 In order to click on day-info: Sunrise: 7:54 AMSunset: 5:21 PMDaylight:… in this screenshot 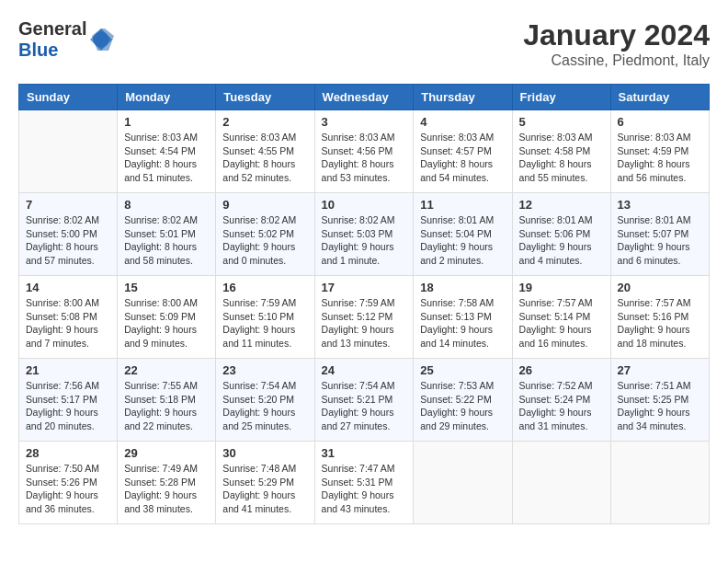, I will do `click(364, 407)`.